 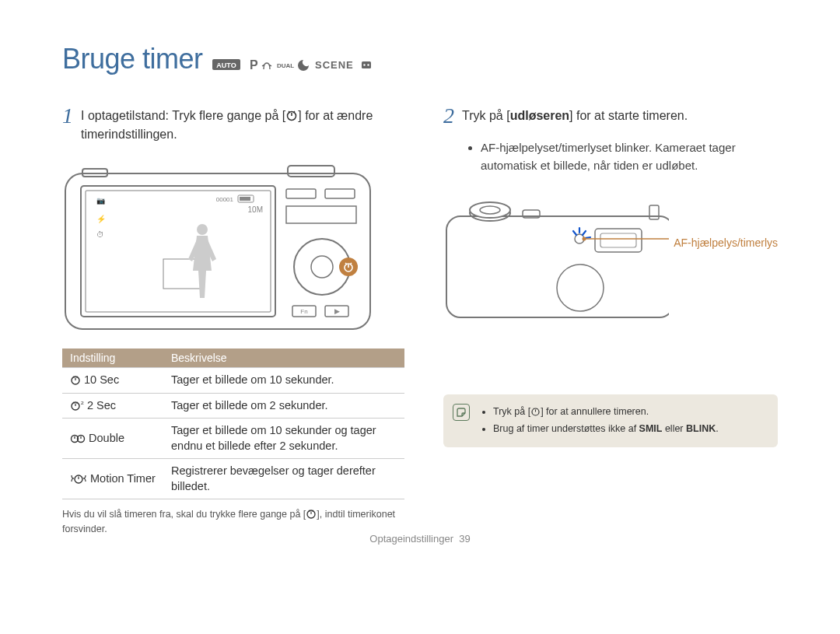 I want to click on th-setting: Indstilling, so click(x=113, y=358).